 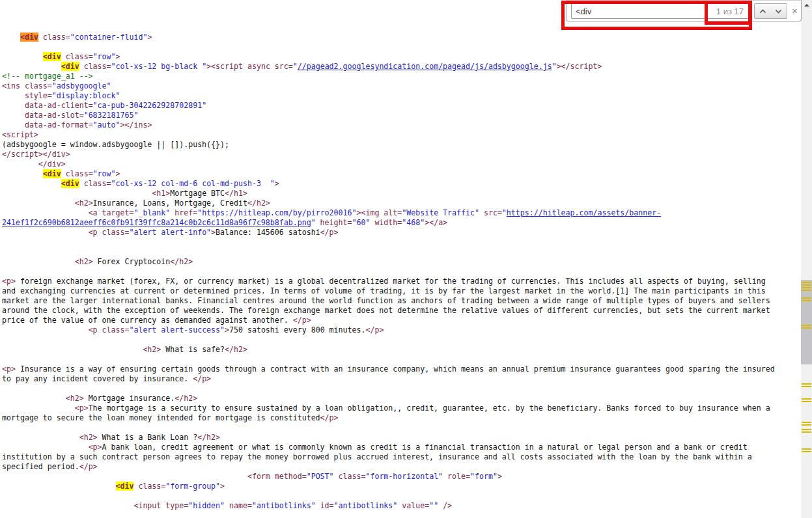 I want to click on source-segment: "468", so click(x=413, y=223).